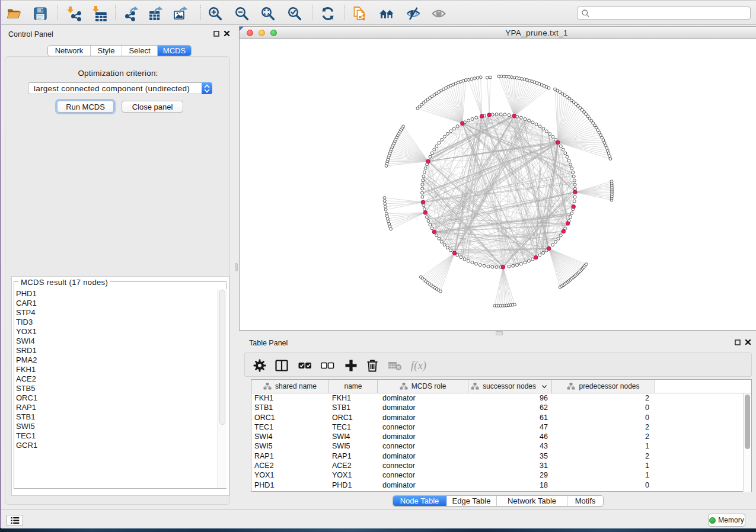  I want to click on add-column-icon, so click(351, 366).